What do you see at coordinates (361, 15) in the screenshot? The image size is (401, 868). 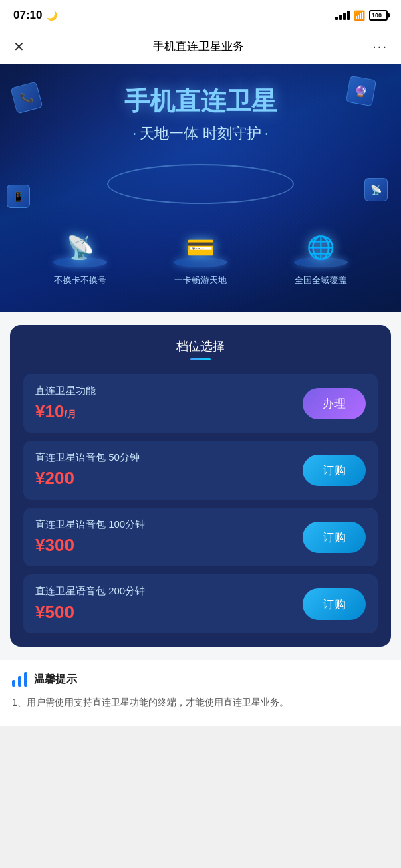 I see `status-icons: 📶 100` at bounding box center [361, 15].